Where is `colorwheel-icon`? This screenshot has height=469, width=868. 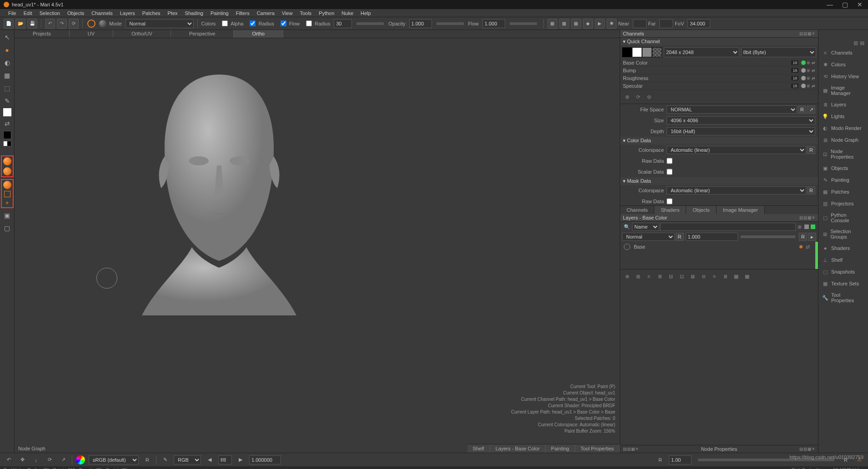 colorwheel-icon is located at coordinates (80, 460).